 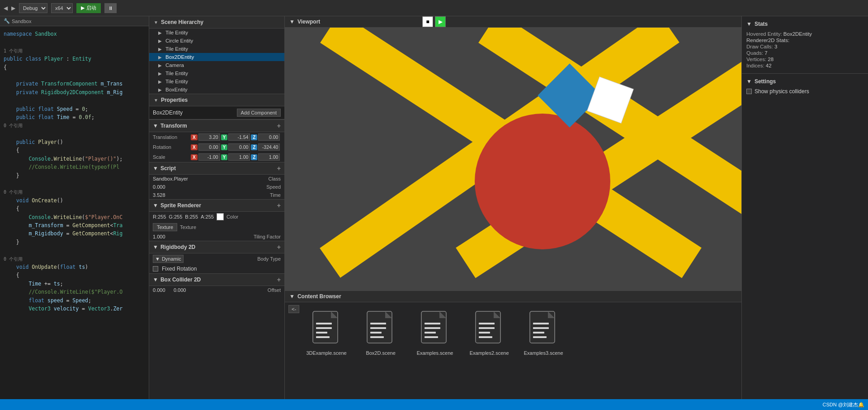 What do you see at coordinates (217, 126) in the screenshot?
I see `transform-section-header: ▼ Transform +` at bounding box center [217, 126].